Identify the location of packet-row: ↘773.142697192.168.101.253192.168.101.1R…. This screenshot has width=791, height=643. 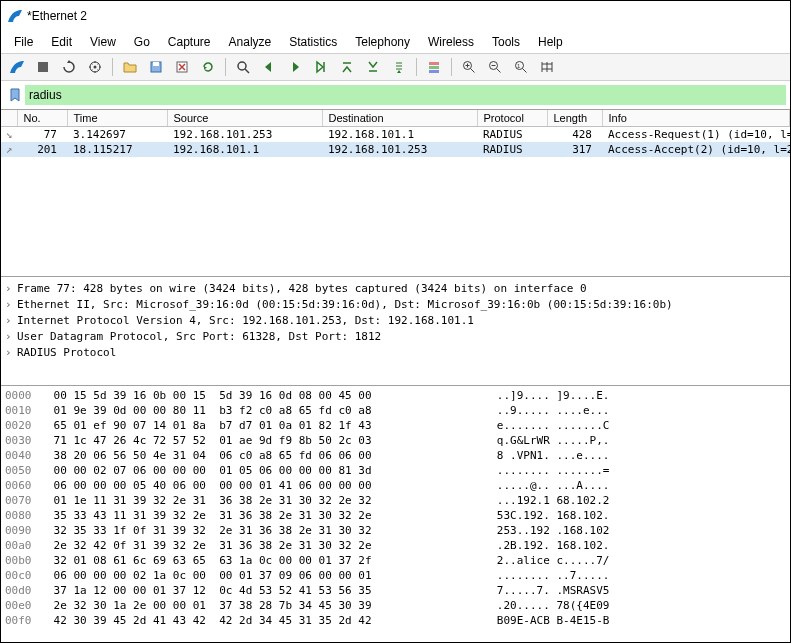
(396, 135).